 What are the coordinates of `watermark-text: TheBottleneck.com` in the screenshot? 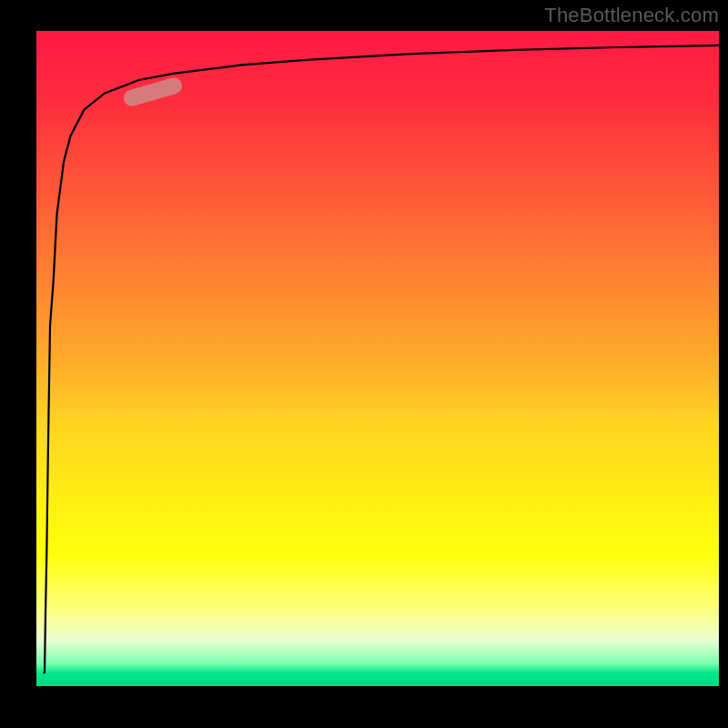 It's located at (632, 15).